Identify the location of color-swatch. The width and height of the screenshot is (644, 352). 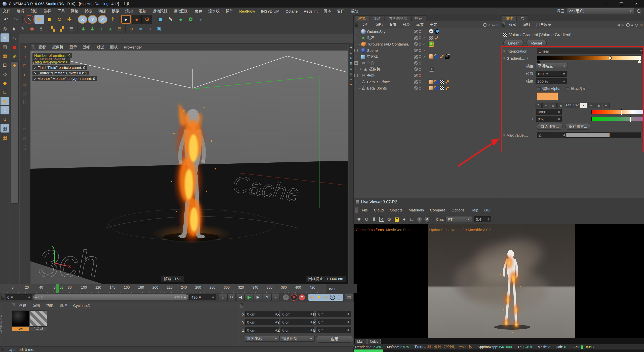
(547, 96).